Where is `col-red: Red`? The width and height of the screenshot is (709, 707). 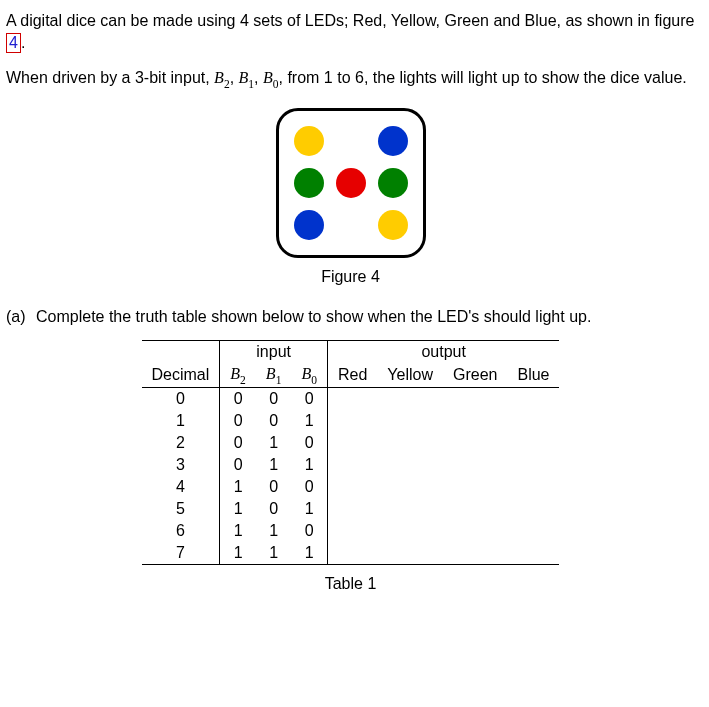
col-red: Red is located at coordinates (352, 376).